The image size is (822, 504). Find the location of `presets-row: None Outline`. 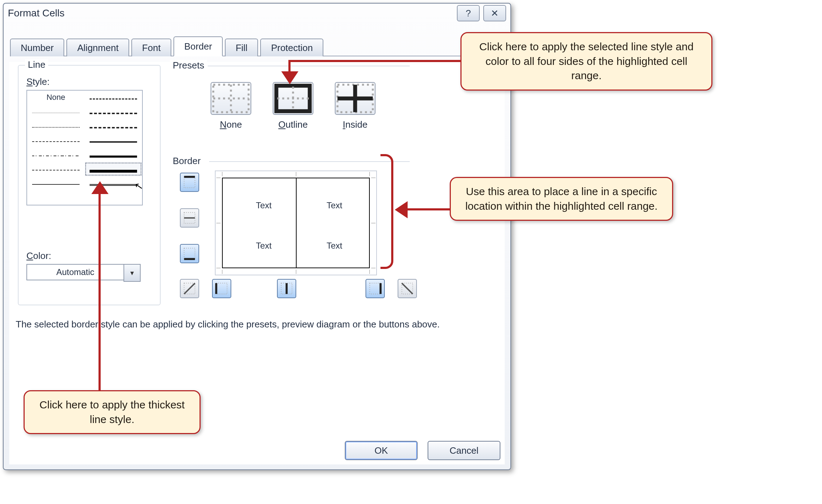

presets-row: None Outline is located at coordinates (293, 106).